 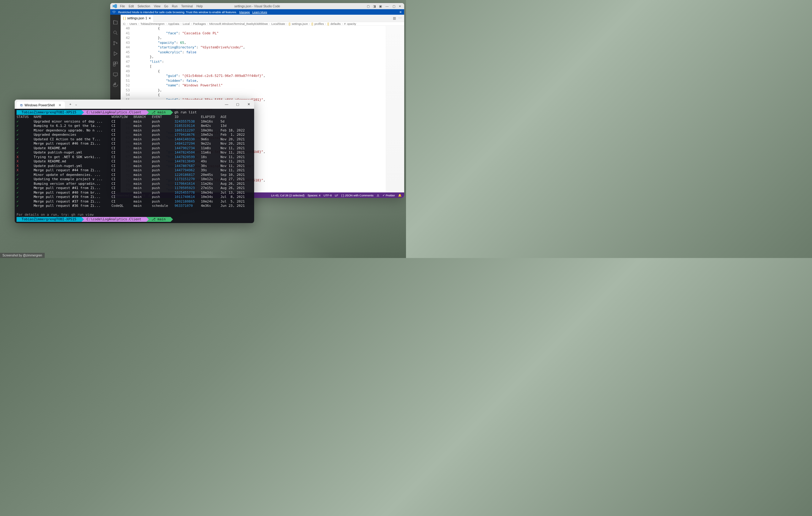 I want to click on search-icon, so click(x=115, y=33).